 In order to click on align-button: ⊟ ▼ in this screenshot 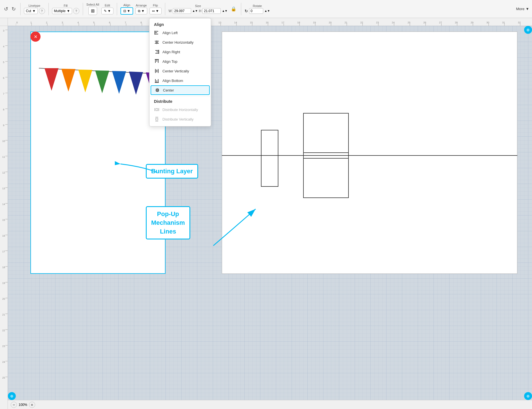, I will do `click(127, 11)`.